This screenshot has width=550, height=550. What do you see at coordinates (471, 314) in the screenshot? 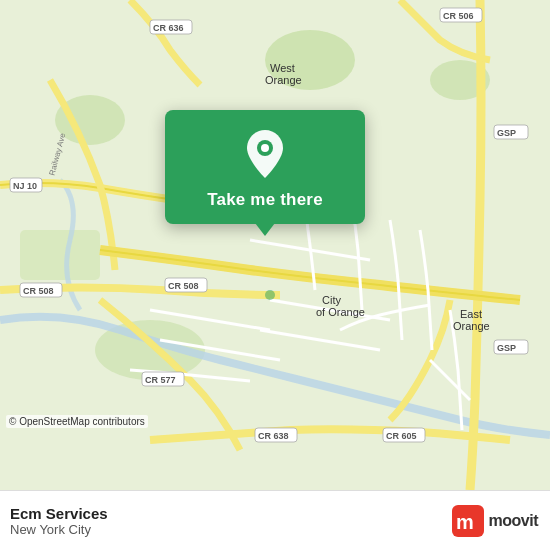
I see `svg-text: East` at bounding box center [471, 314].